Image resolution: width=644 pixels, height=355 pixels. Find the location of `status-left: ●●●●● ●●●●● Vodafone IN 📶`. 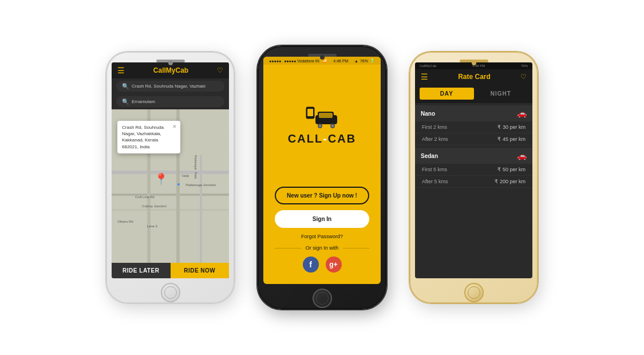

status-left: ●●●●● ●●●●● Vodafone IN 📶 is located at coordinates (298, 61).